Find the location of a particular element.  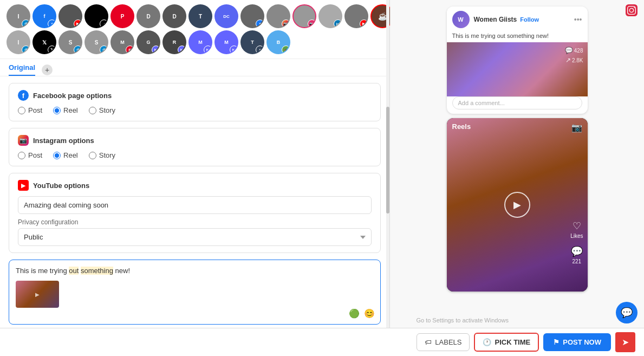

avatar-pinterest: P is located at coordinates (122, 16).